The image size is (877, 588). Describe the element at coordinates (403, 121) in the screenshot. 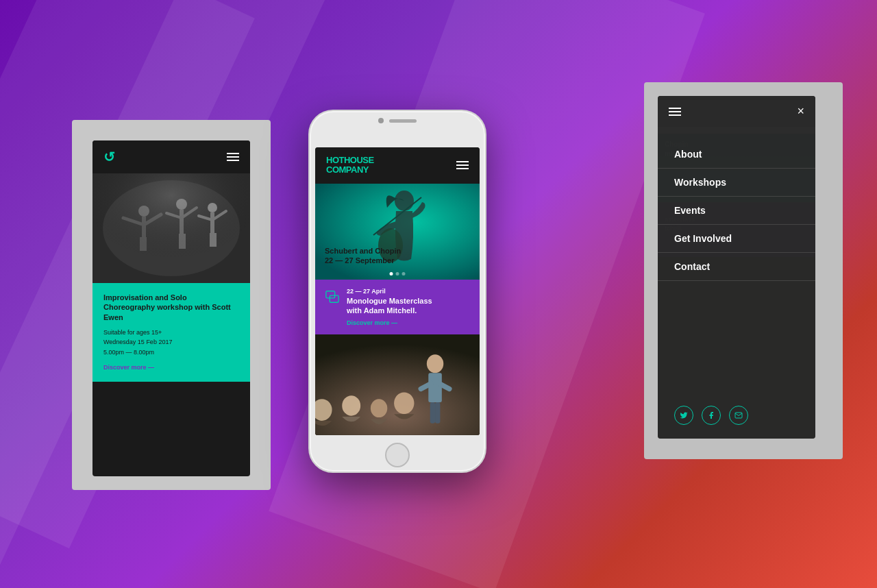

I see `phone-speaker` at that location.